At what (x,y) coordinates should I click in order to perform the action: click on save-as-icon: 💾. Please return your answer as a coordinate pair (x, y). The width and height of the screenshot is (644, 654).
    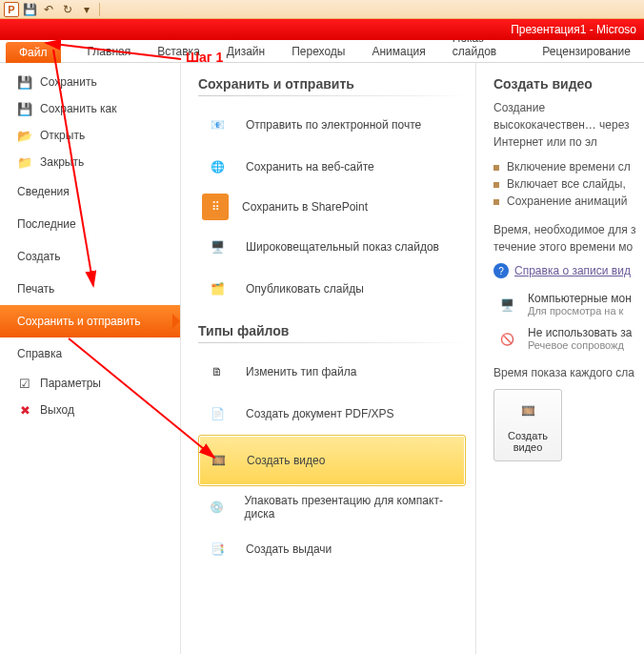
    Looking at the image, I should click on (25, 109).